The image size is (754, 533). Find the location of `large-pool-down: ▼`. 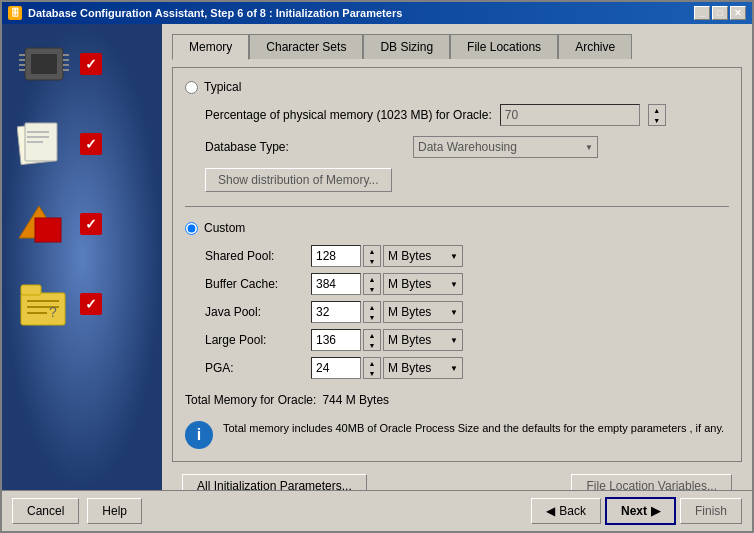

large-pool-down: ▼ is located at coordinates (372, 345).